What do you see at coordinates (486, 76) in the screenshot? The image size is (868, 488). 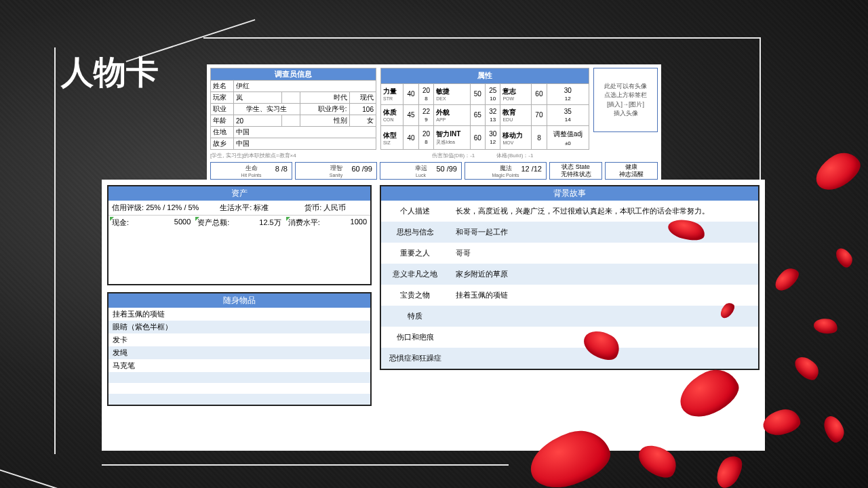 I see `attrs-header: 属性` at bounding box center [486, 76].